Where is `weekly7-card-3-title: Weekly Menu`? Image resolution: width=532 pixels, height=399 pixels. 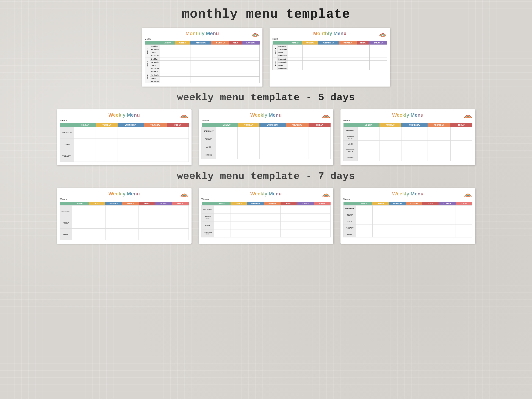 weekly7-card-3-title: Weekly Menu is located at coordinates (408, 194).